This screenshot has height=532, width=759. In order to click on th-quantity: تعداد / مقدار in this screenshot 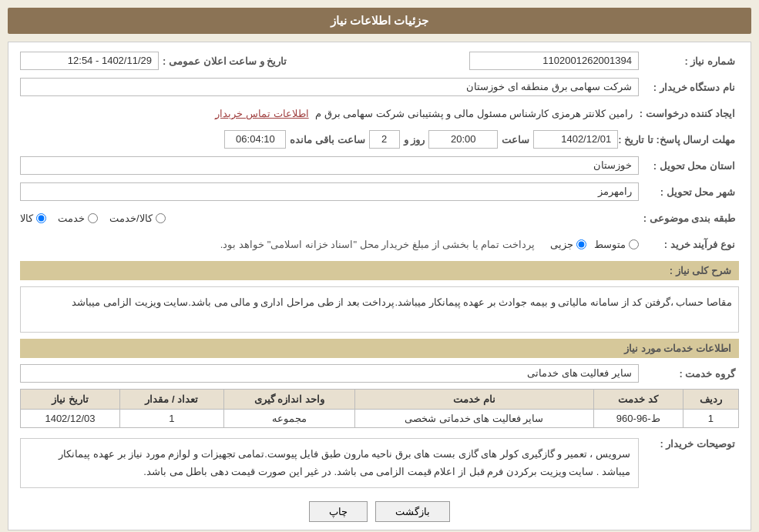, I will do `click(171, 400)`.